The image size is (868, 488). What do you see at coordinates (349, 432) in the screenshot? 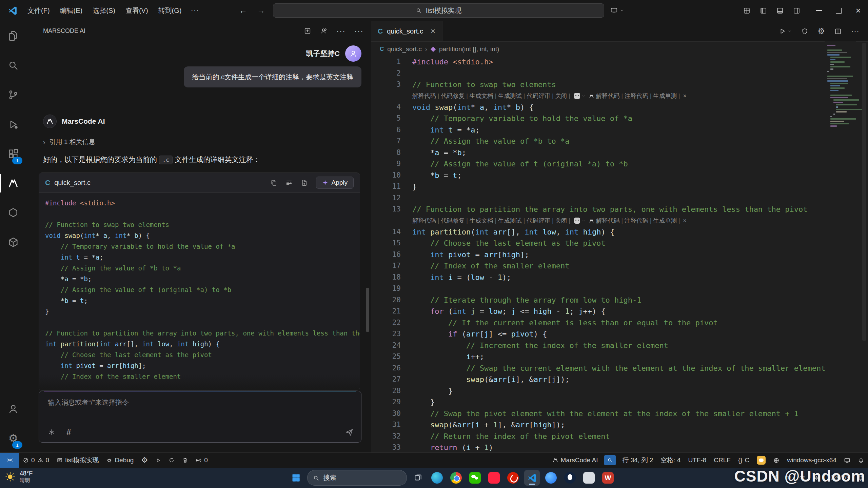
I see `send-button` at bounding box center [349, 432].